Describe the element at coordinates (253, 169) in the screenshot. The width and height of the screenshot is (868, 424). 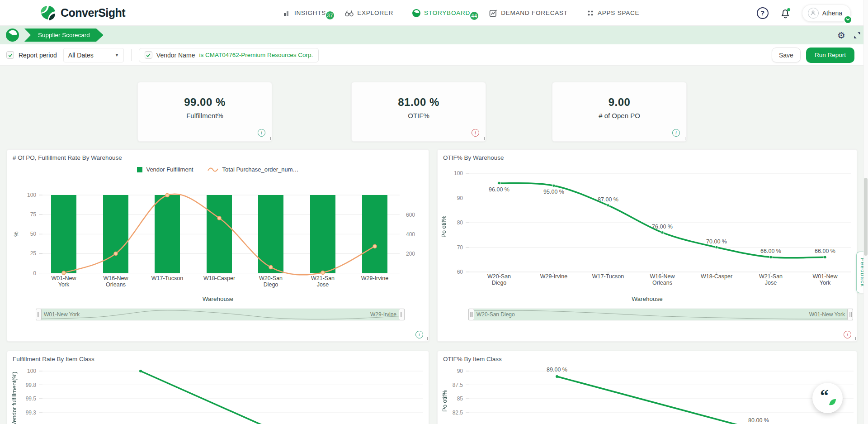
I see `legend-item-total-po: Total Purchase_order_num…` at that location.